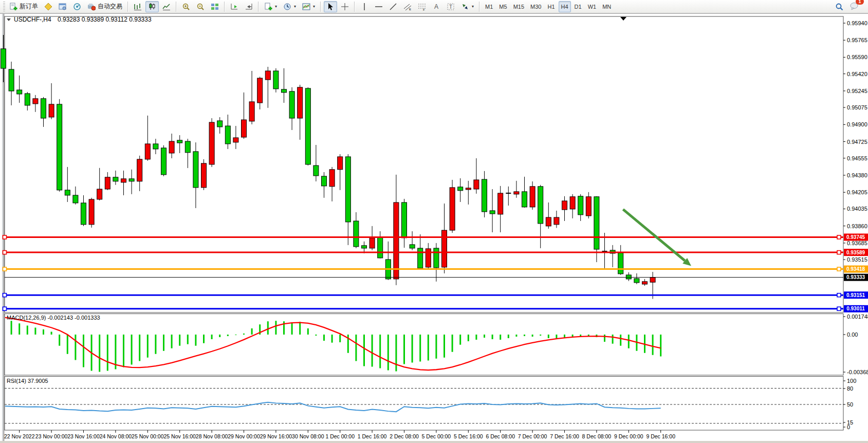 This screenshot has height=443, width=868. Describe the element at coordinates (215, 7) in the screenshot. I see `tile-windows-button` at that location.